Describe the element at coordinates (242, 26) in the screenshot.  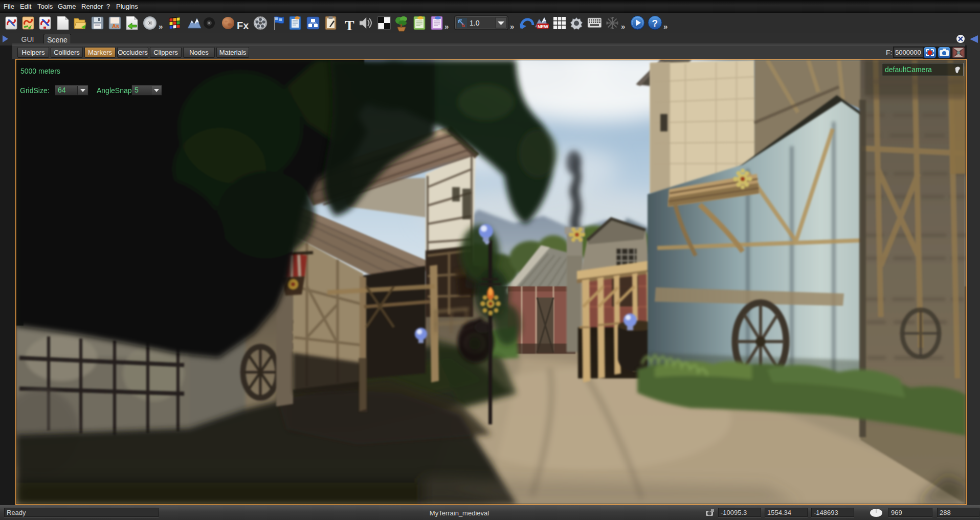
I see `svg-text: Fx` at that location.